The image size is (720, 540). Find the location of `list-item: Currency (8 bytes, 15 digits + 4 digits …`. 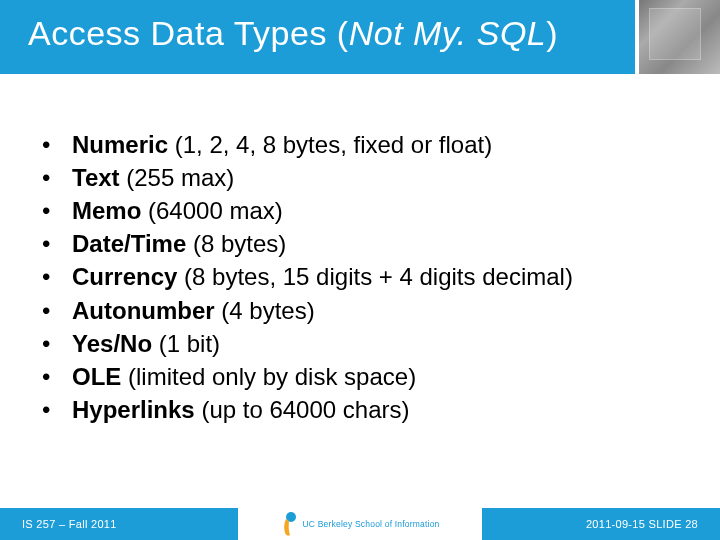

list-item: Currency (8 bytes, 15 digits + 4 digits … is located at coordinates (367, 276).